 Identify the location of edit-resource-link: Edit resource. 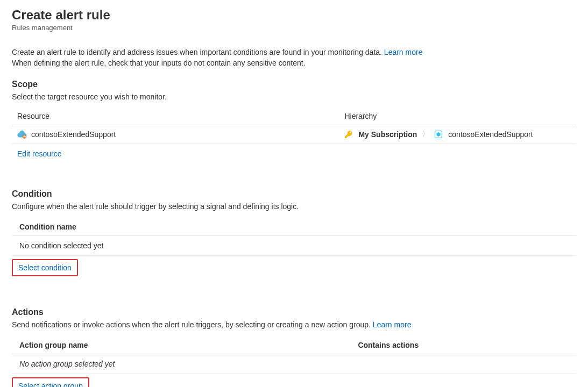
(39, 154).